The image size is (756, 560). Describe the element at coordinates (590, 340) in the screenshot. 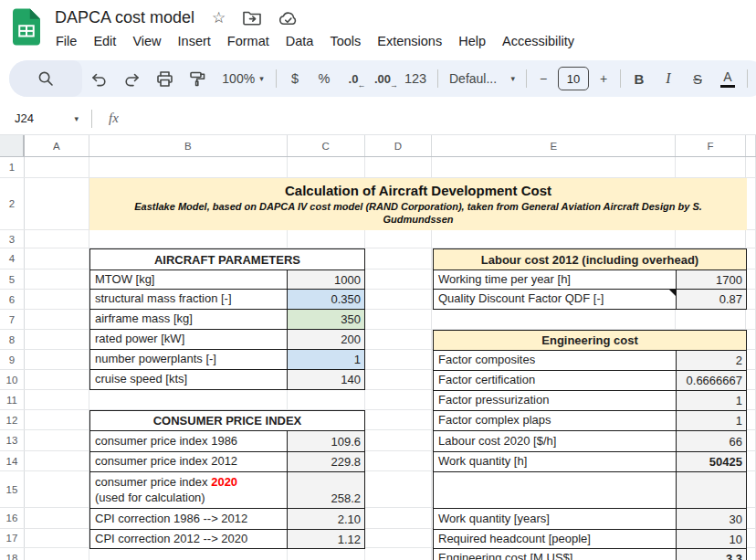

I see `table-header: Engineering cost` at that location.